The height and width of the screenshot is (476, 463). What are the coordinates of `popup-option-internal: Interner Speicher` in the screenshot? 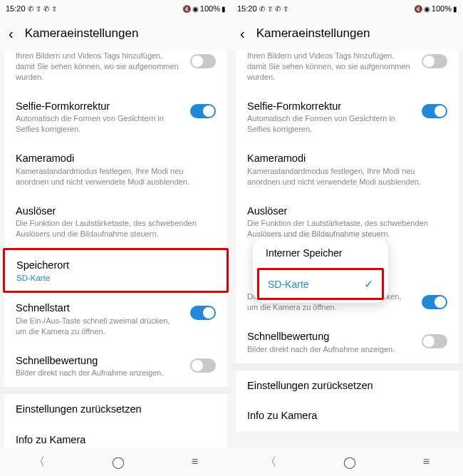 It's located at (321, 253).